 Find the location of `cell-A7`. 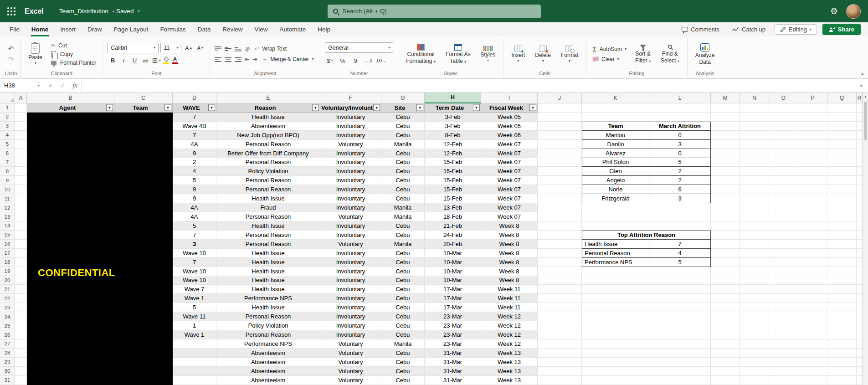

cell-A7 is located at coordinates (21, 163).